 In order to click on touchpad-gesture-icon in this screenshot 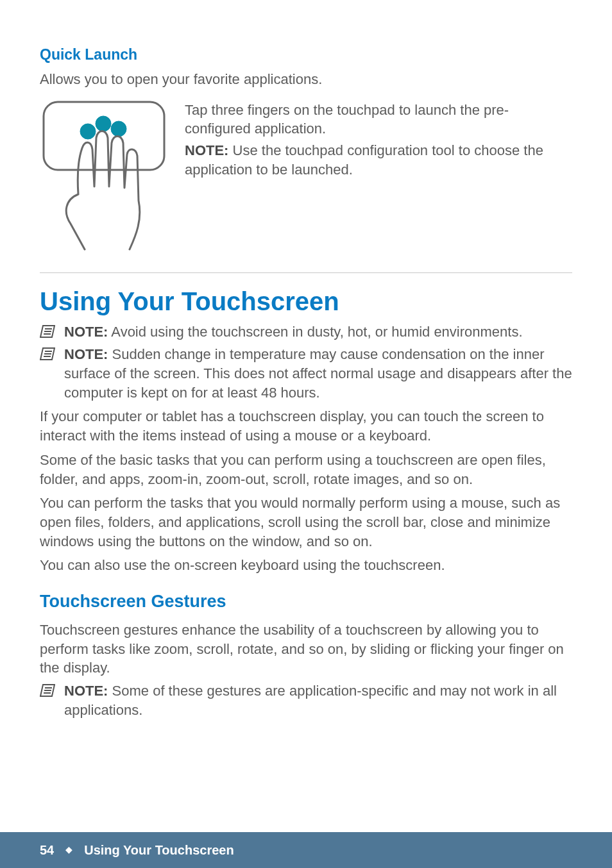, I will do `click(104, 175)`.